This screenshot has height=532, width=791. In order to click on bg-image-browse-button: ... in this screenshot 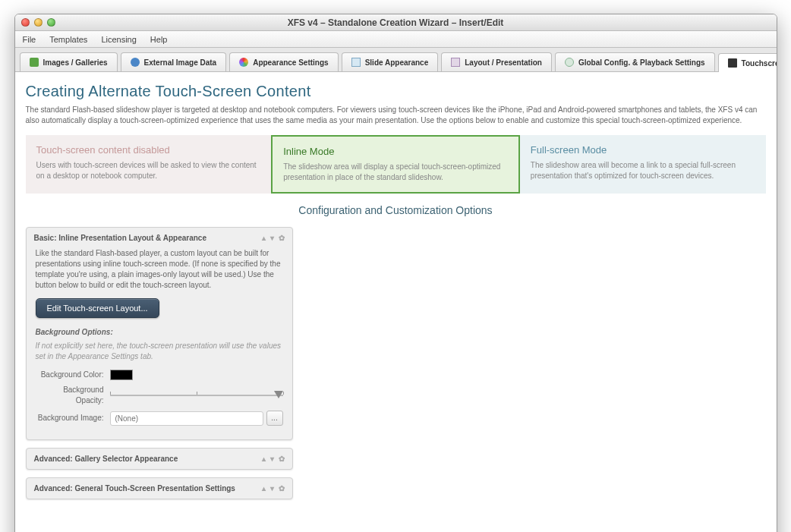, I will do `click(275, 418)`.